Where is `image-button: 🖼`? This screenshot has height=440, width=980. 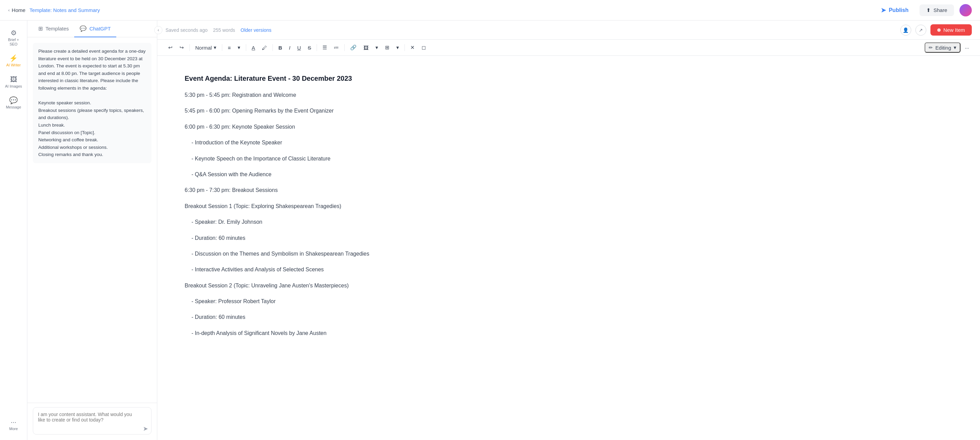
image-button: 🖼 is located at coordinates (366, 48).